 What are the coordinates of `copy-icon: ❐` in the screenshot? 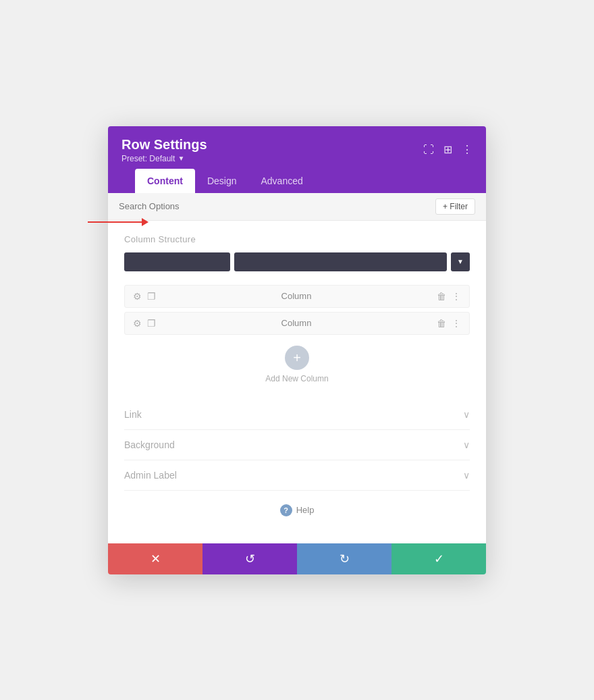 It's located at (151, 296).